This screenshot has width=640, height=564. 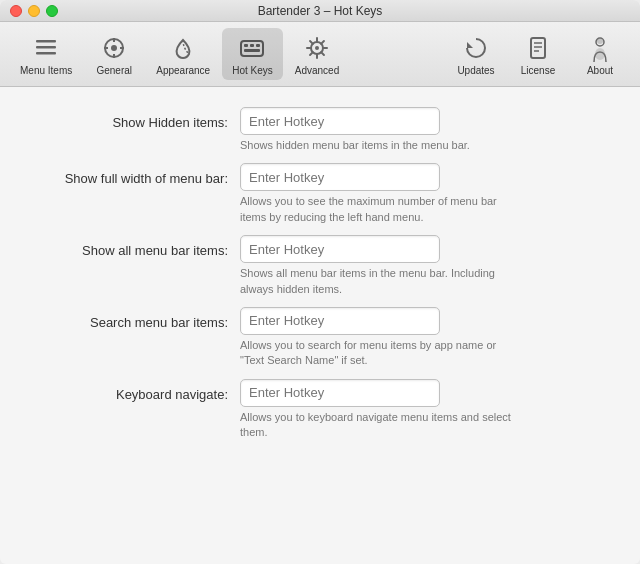 What do you see at coordinates (135, 175) in the screenshot?
I see `hotkey-label-col-1: Show full width of menu bar:` at bounding box center [135, 175].